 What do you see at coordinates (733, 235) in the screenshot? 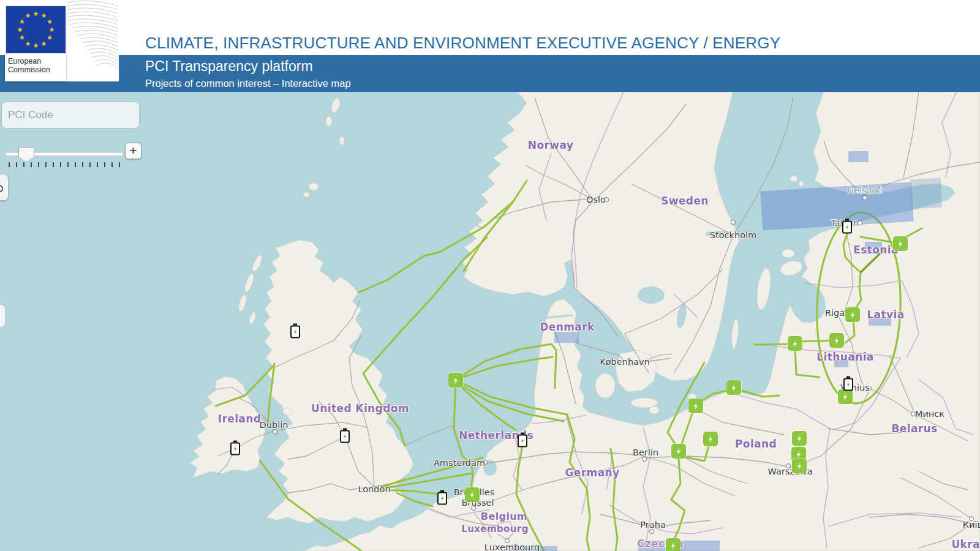
I see `city-label: Stockholm` at bounding box center [733, 235].